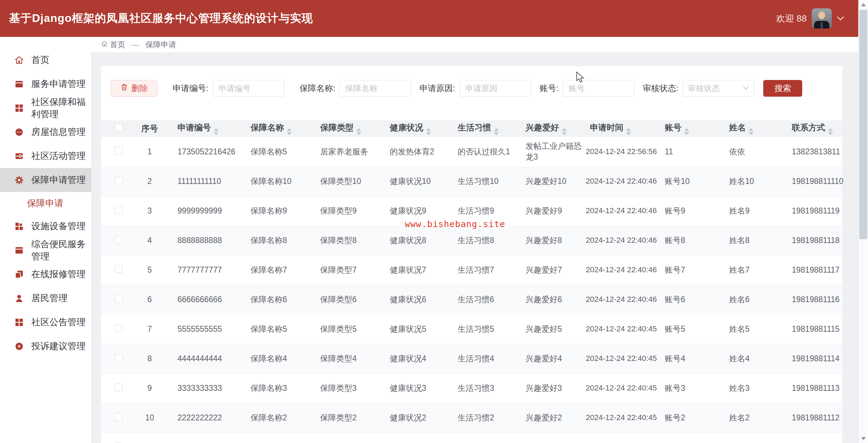  I want to click on sidebar-item-label: 社区公告管理, so click(58, 322).